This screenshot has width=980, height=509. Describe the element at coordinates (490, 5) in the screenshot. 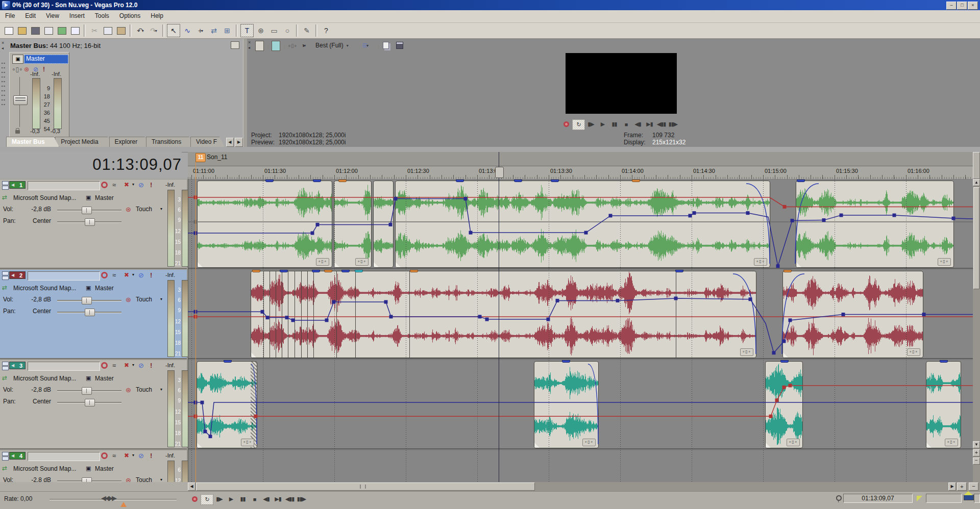

I see `title-bar: 0% (30 of 30) - Son Nu.veg - Vegas Pro 1…` at that location.